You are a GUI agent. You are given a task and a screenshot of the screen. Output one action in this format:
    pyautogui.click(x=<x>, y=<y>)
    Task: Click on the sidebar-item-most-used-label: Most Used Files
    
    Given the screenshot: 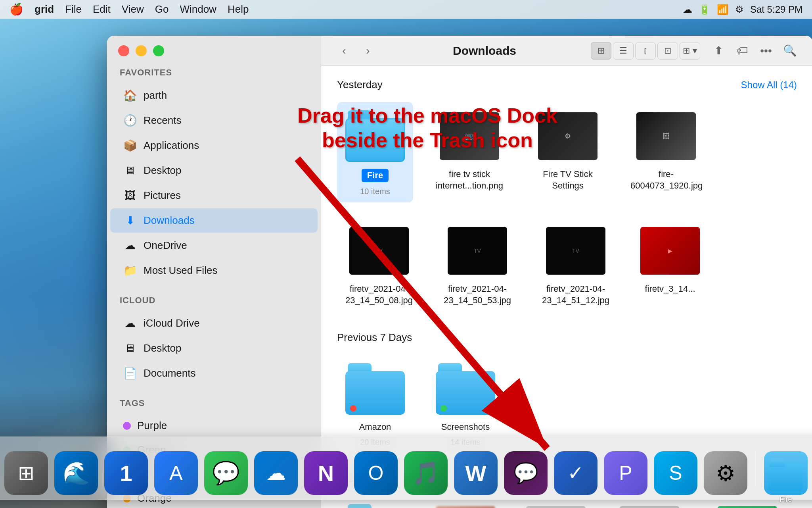 What is the action you would take?
    pyautogui.click(x=180, y=271)
    